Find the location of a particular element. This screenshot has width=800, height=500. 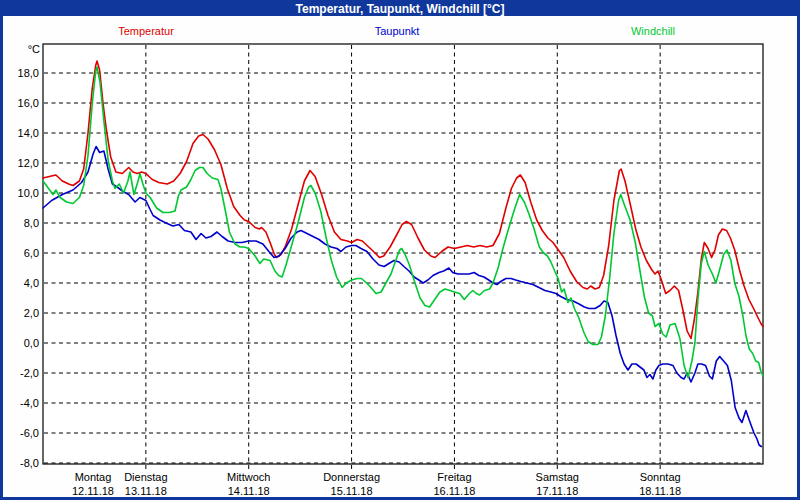

x-date-label: 12.11.18 is located at coordinates (93, 491).